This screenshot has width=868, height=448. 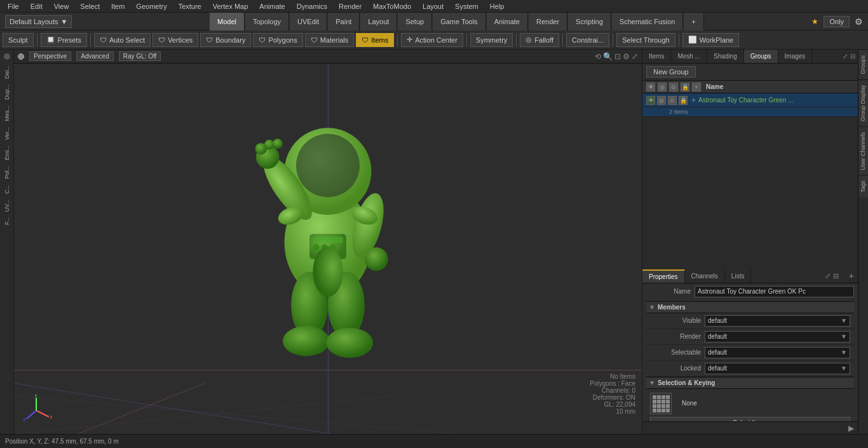 I want to click on menu-select: Select, so click(x=90, y=6).